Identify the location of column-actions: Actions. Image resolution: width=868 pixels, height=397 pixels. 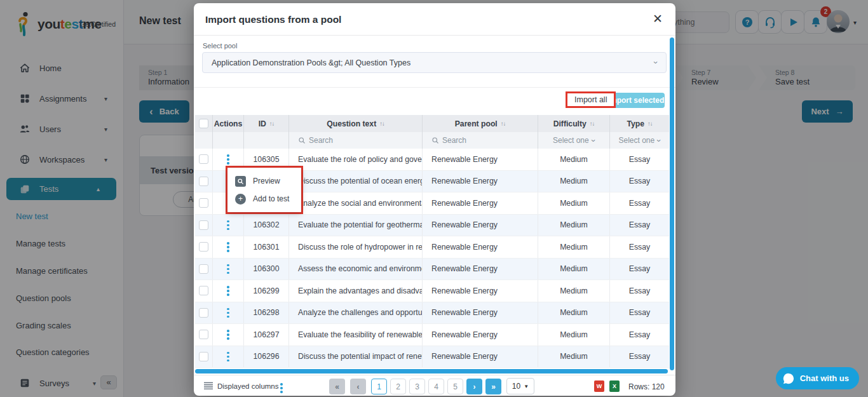
(229, 123).